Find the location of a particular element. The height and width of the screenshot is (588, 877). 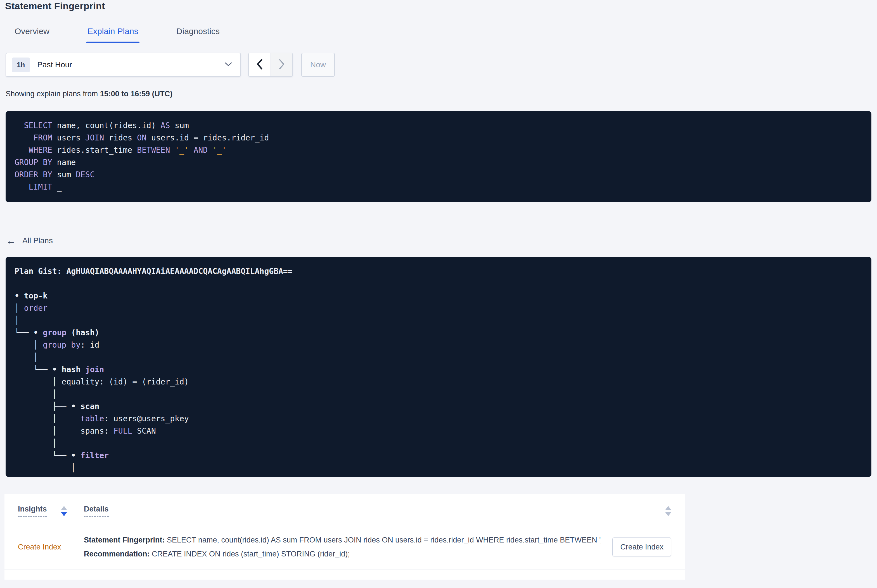

tab-overview: Overview is located at coordinates (32, 34).